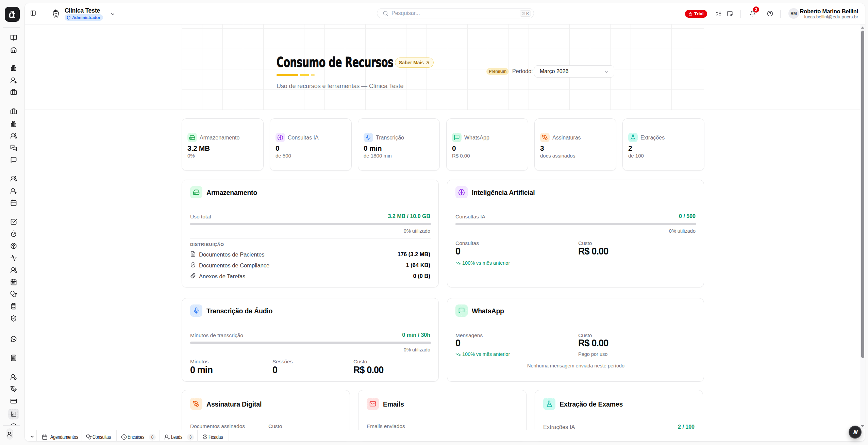 The height and width of the screenshot is (445, 868). Describe the element at coordinates (414, 63) in the screenshot. I see `learn-more-button: Saber Mais` at that location.